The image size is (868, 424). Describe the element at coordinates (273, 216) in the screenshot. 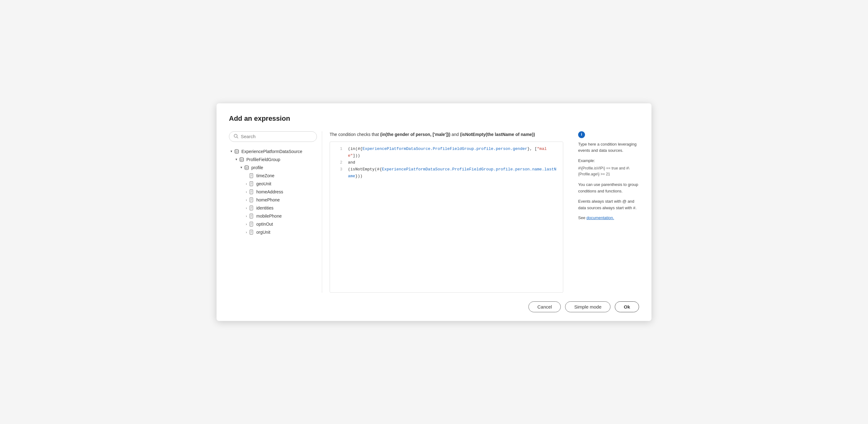

I see `tree-item-mobilephone: › mobilePhone` at that location.